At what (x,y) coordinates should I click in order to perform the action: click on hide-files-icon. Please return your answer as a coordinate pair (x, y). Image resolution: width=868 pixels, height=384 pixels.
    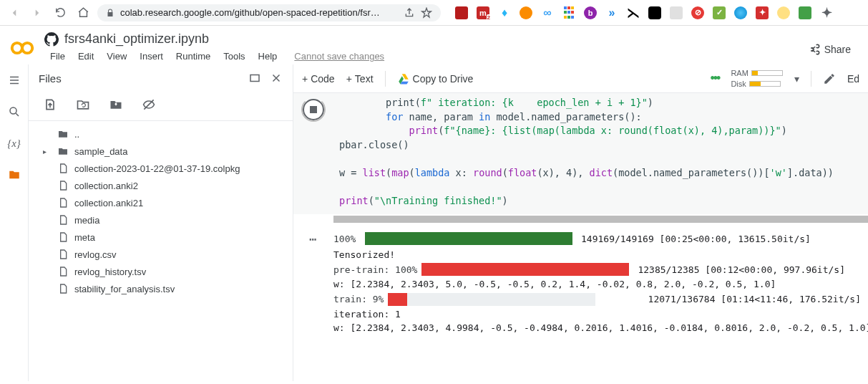
    Looking at the image, I should click on (149, 105).